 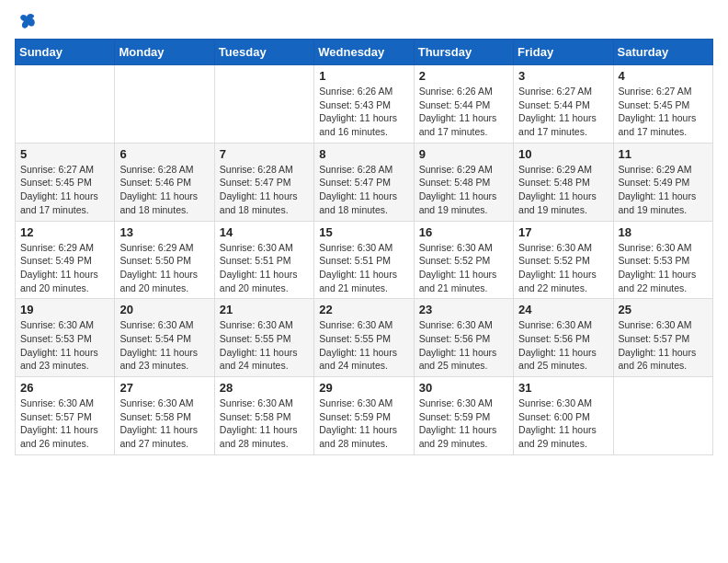 What do you see at coordinates (164, 346) in the screenshot?
I see `day-info: Sunrise: 6:30 AM Sunset: 5:54 PM Dayligh…` at bounding box center [164, 346].